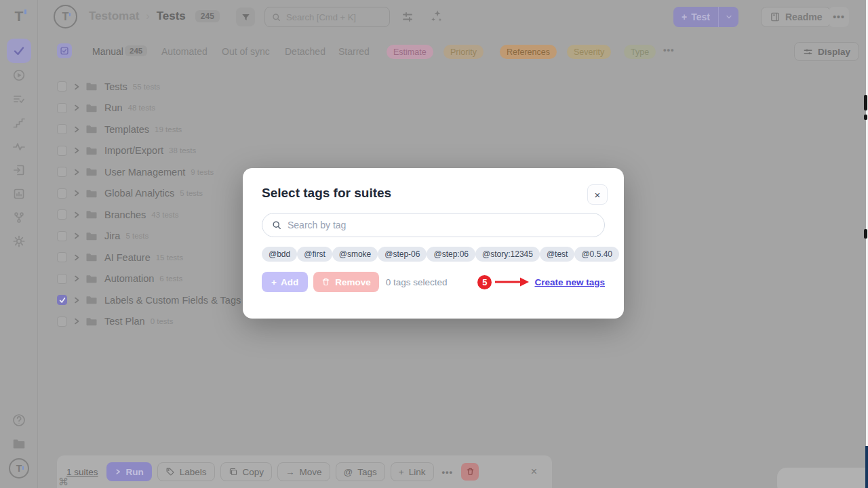 Image resolution: width=868 pixels, height=488 pixels. What do you see at coordinates (839, 17) in the screenshot?
I see `topbar-more-button: •••` at bounding box center [839, 17].